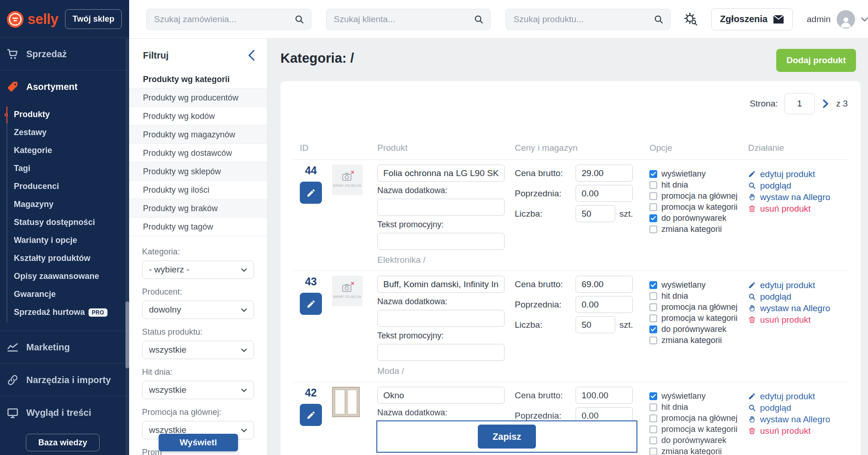 The width and height of the screenshot is (868, 455). What do you see at coordinates (65, 87) in the screenshot?
I see `sidebar-item-asortyment: Asortyment` at bounding box center [65, 87].